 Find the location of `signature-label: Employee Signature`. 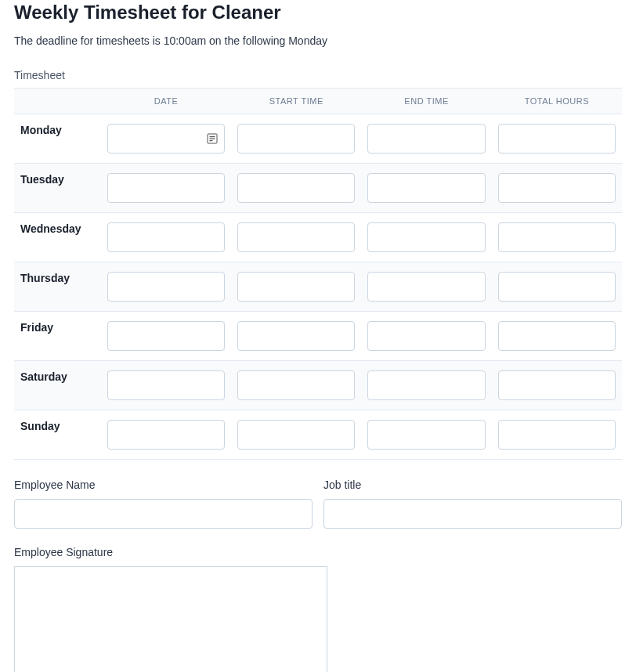

signature-label: Employee Signature is located at coordinates (318, 552).